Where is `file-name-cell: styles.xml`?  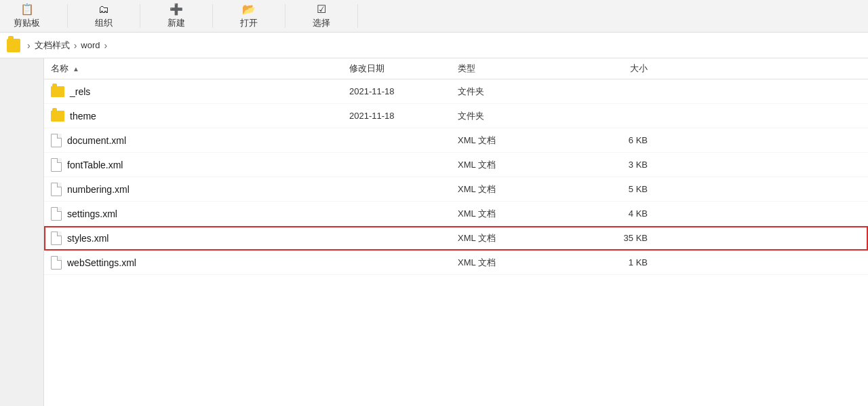
file-name-cell: styles.xml is located at coordinates (200, 238).